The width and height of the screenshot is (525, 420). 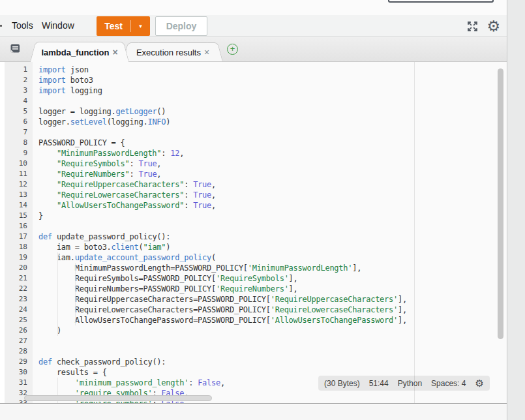 I want to click on line-number: 8, so click(x=18, y=143).